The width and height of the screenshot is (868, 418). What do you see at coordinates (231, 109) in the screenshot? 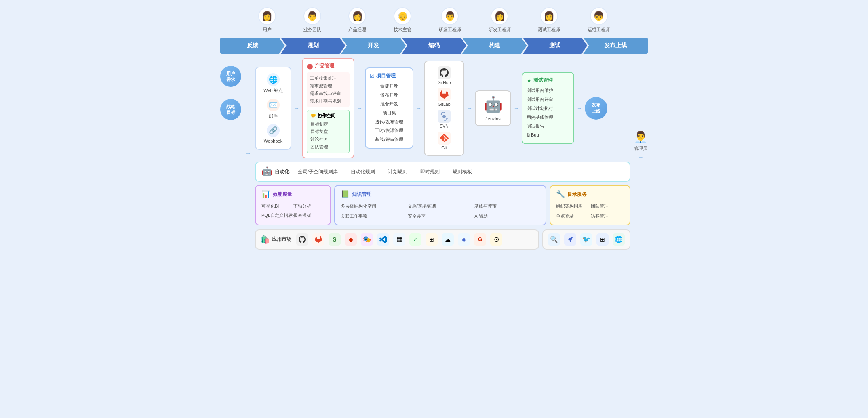
I see `label-strategic-goal: 战略目标` at bounding box center [231, 109].